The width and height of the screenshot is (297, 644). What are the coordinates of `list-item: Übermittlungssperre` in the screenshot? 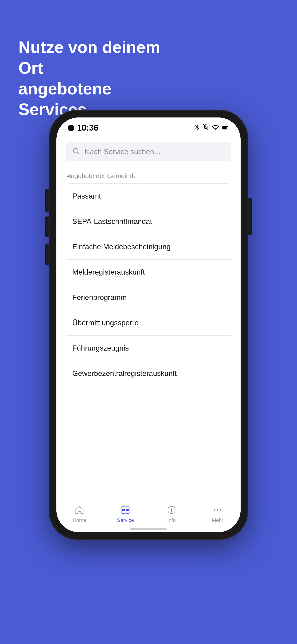 It's located at (148, 323).